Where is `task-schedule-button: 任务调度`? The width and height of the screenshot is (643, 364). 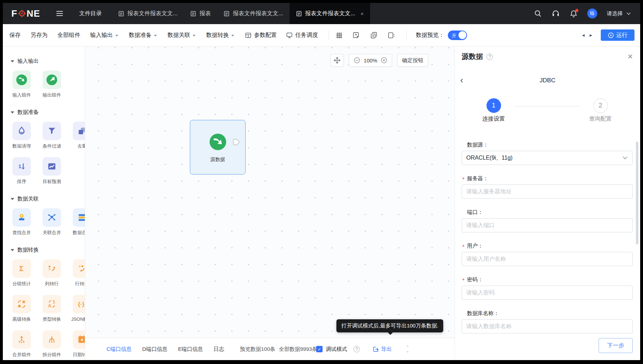
task-schedule-button: 任务调度 is located at coordinates (302, 35).